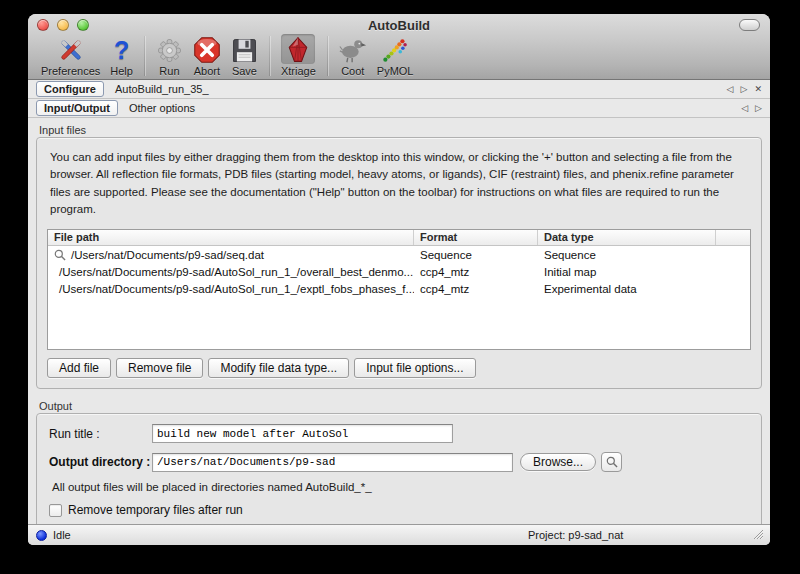 This screenshot has height=574, width=800. What do you see at coordinates (278, 368) in the screenshot?
I see `modify-file-data-type-button: Modify file data type...` at bounding box center [278, 368].